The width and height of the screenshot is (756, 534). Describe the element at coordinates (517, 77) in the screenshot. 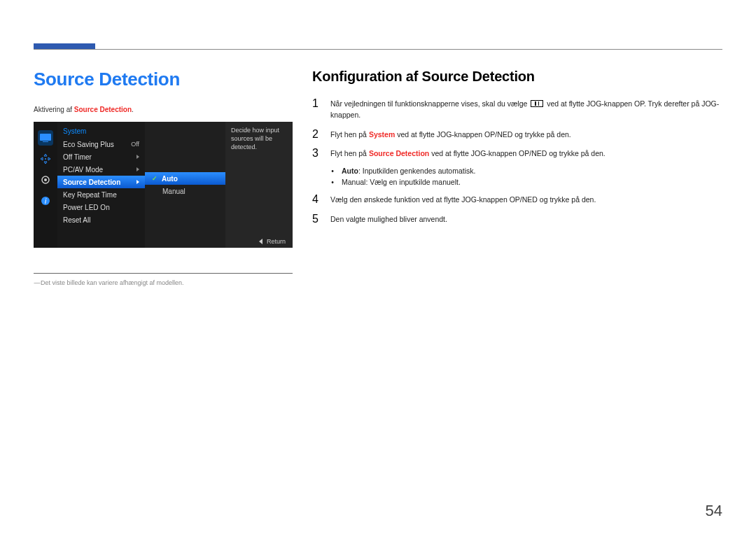

I see `config-heading: Konfiguration af Source Detection` at that location.